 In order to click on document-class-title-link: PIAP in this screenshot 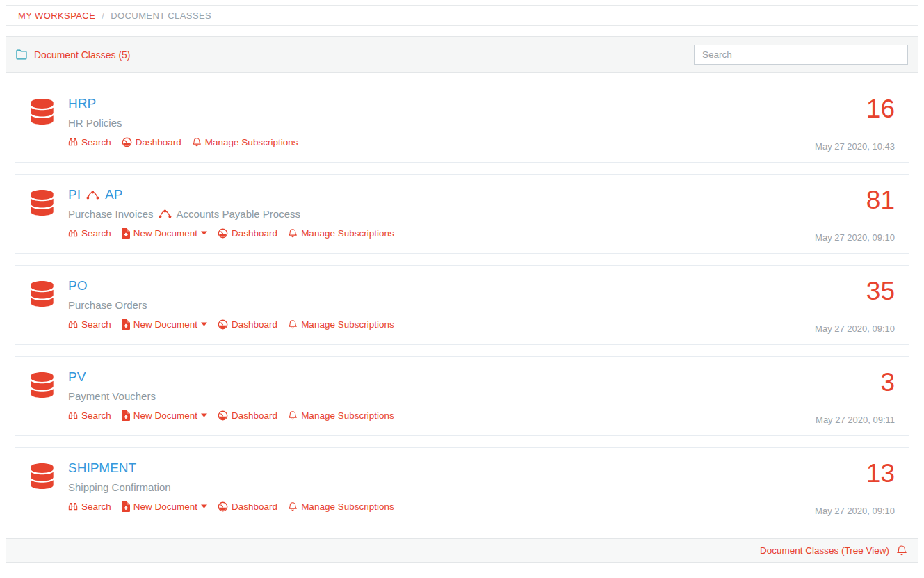, I will do `click(231, 195)`.